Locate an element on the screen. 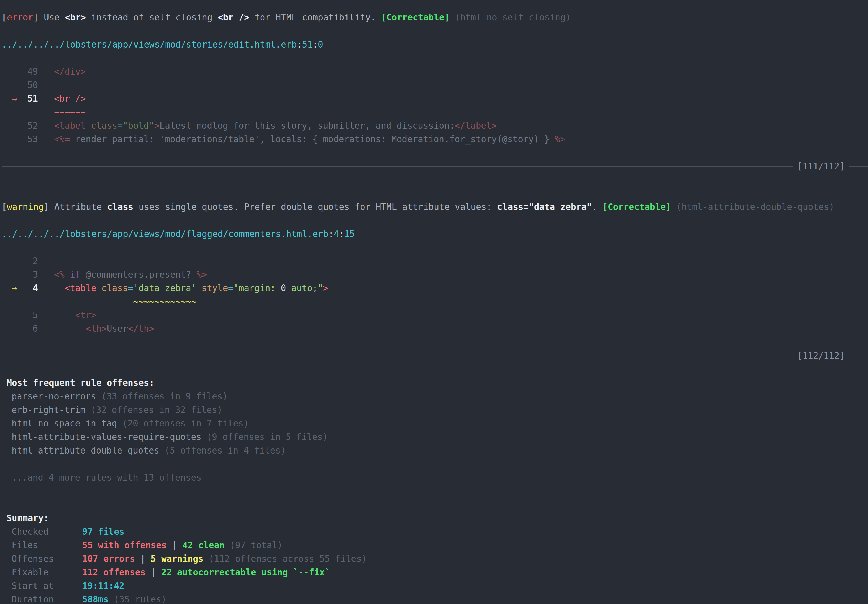  keyword: if is located at coordinates (75, 275).